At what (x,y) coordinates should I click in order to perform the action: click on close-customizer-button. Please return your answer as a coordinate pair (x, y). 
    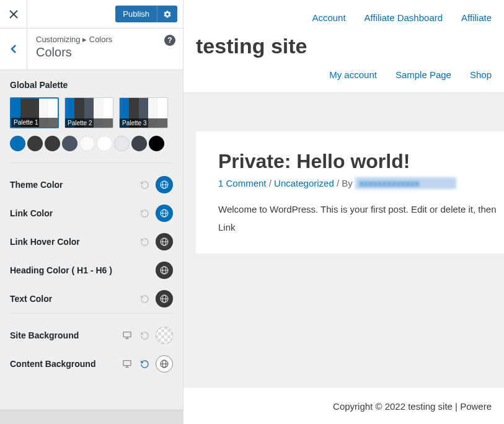
    Looking at the image, I should click on (14, 14).